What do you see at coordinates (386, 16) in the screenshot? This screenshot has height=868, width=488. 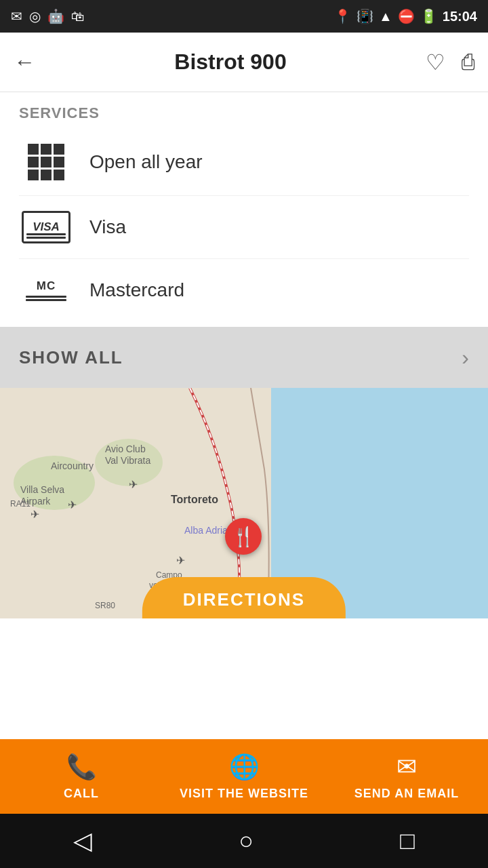 I see `wifi-icon: ▲` at bounding box center [386, 16].